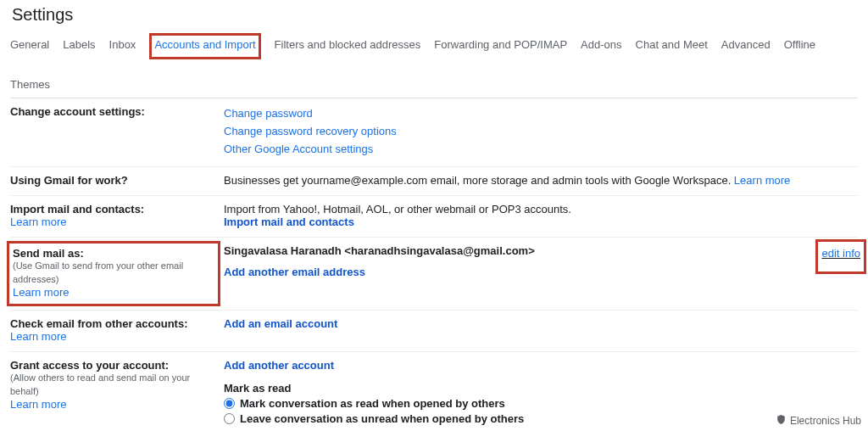  I want to click on link-import-learn: Learn more, so click(38, 222).